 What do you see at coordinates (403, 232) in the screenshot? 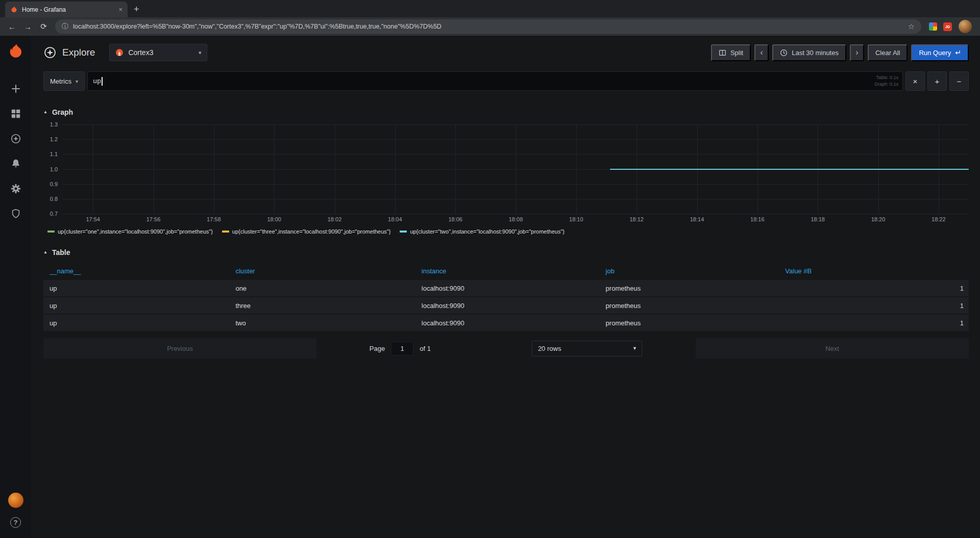
I see `legend-swatch` at bounding box center [403, 232].